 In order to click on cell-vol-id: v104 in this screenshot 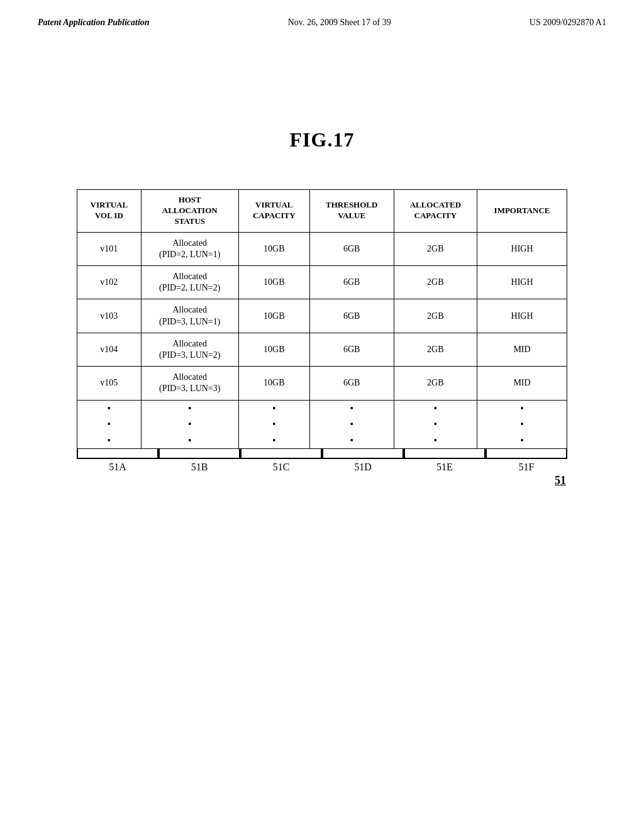, I will do `click(109, 350)`.